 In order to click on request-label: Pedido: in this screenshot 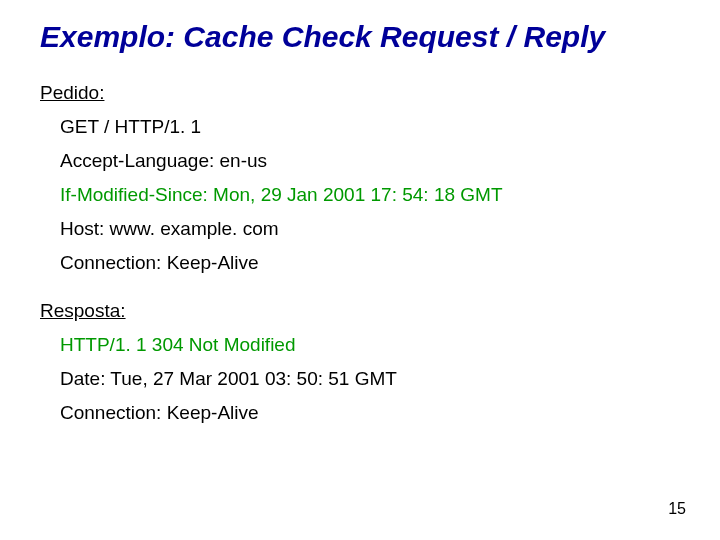, I will do `click(360, 93)`.